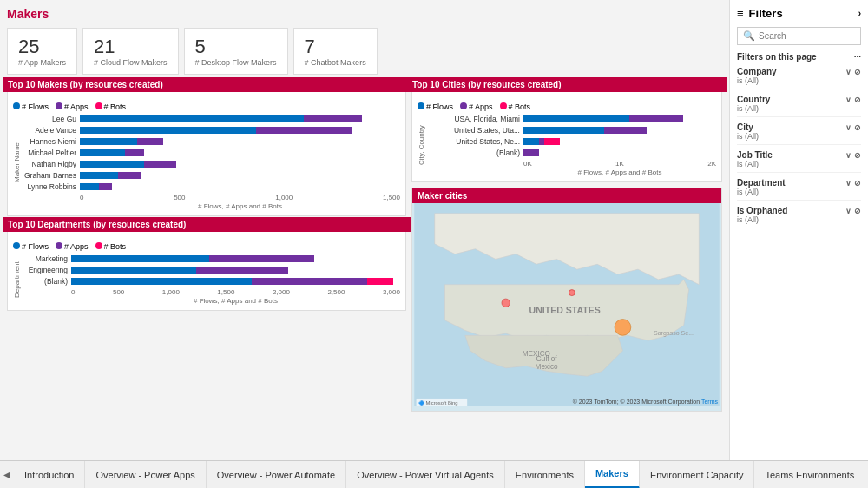  I want to click on kpi-chatbot-makers-label: # Chatbot Makers, so click(335, 63).